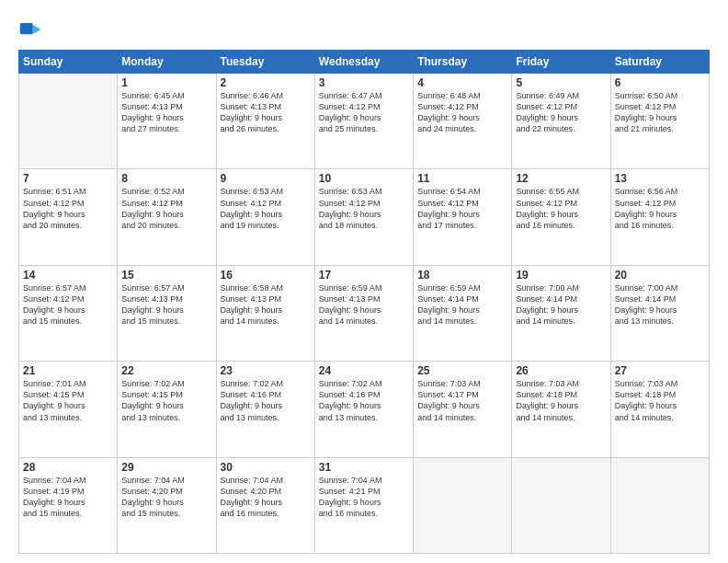 The image size is (728, 563). Describe the element at coordinates (364, 208) in the screenshot. I see `day-info: Sunrise: 6:53 AM Sunset: 4:12 PM Dayligh…` at that location.